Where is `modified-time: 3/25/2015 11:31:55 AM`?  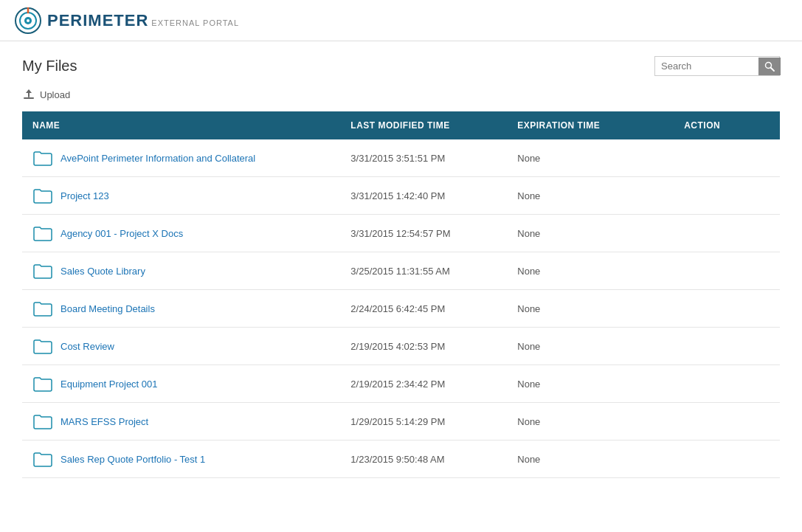
modified-time: 3/25/2015 11:31:55 AM is located at coordinates (424, 272).